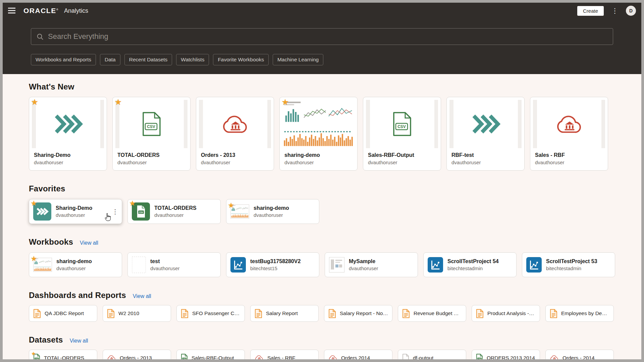 The height and width of the screenshot is (362, 644). I want to click on card-title: sharing-demo, so click(271, 208).